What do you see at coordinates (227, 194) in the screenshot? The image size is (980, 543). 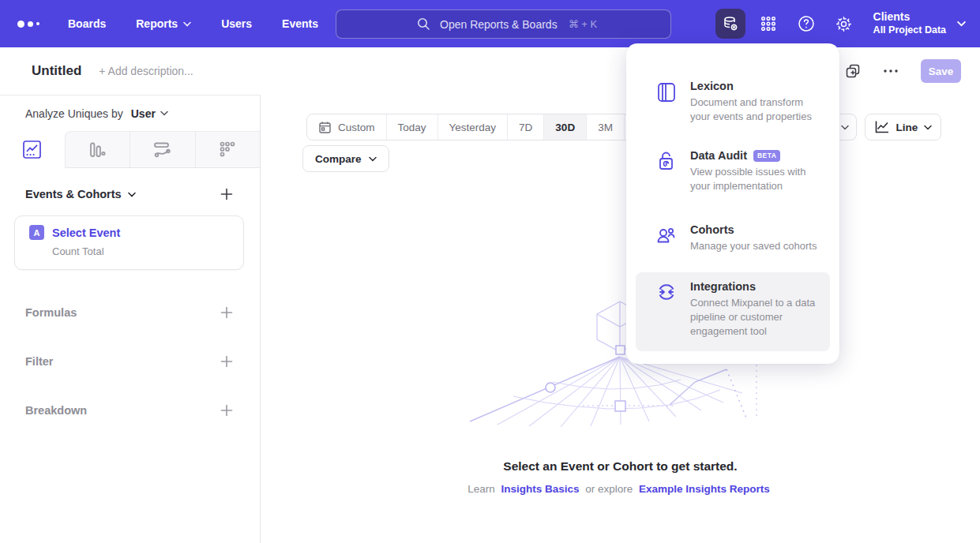 I see `add-event-button` at bounding box center [227, 194].